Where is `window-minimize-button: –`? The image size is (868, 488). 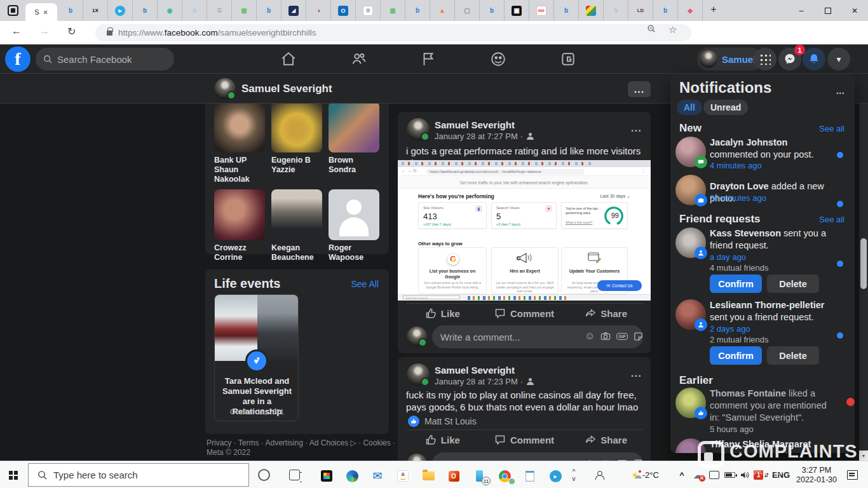 window-minimize-button: – is located at coordinates (801, 10).